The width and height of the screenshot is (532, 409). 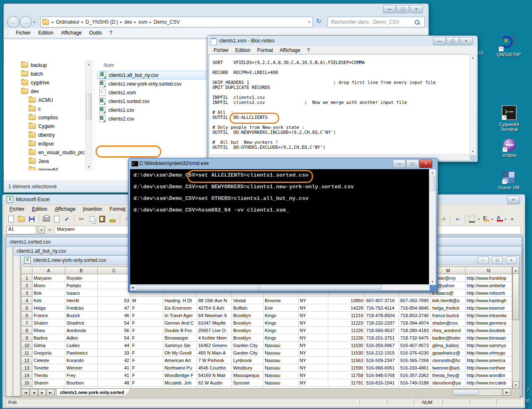 What do you see at coordinates (489, 375) in the screenshot?
I see `cell-N14: http://www.woodbri` at bounding box center [489, 375].